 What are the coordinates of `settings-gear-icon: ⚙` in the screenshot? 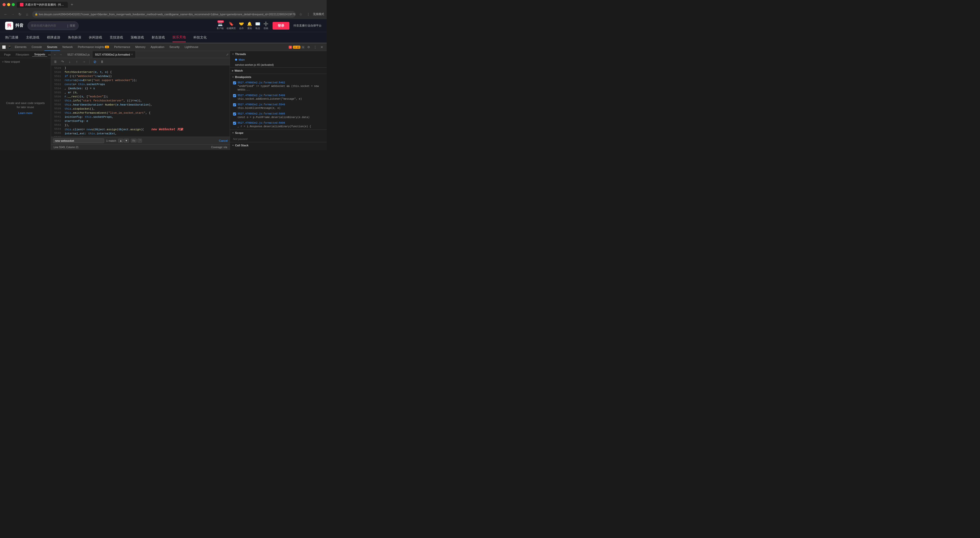 It's located at (309, 47).